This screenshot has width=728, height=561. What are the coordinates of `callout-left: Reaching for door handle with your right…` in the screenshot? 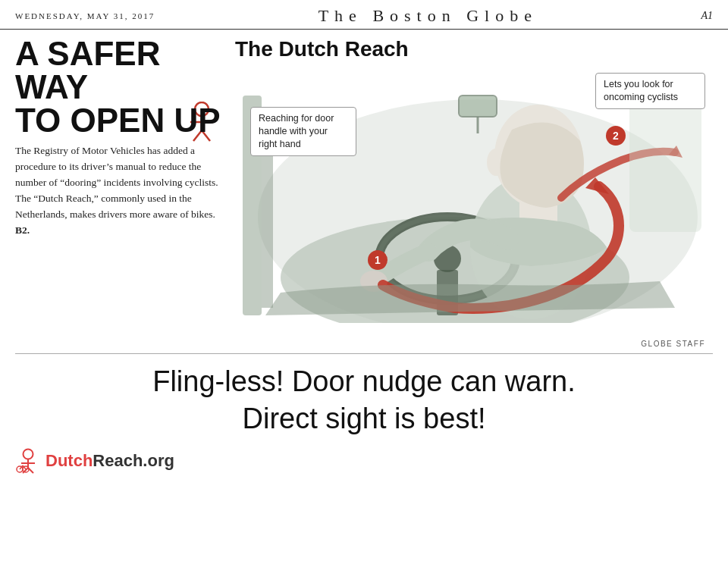 It's located at (303, 132).